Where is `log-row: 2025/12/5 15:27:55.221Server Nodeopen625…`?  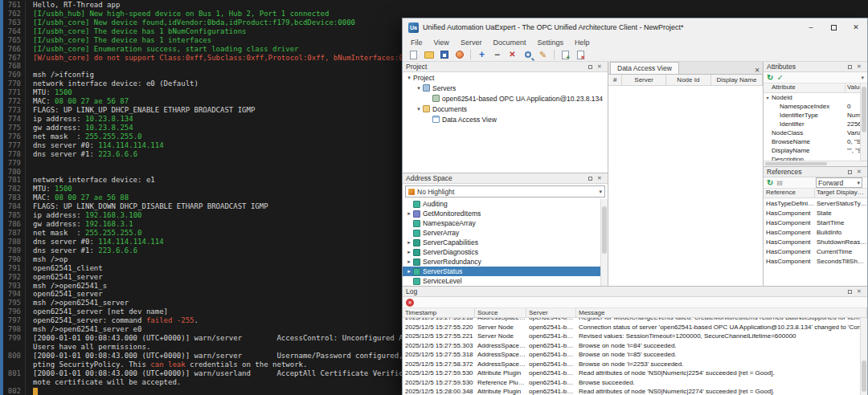 log-row: 2025/12/5 15:27:55.221Server Nodeopen625… is located at coordinates (635, 336).